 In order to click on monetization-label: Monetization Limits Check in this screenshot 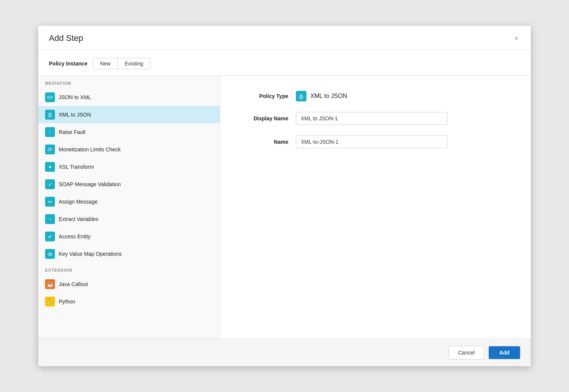, I will do `click(89, 149)`.